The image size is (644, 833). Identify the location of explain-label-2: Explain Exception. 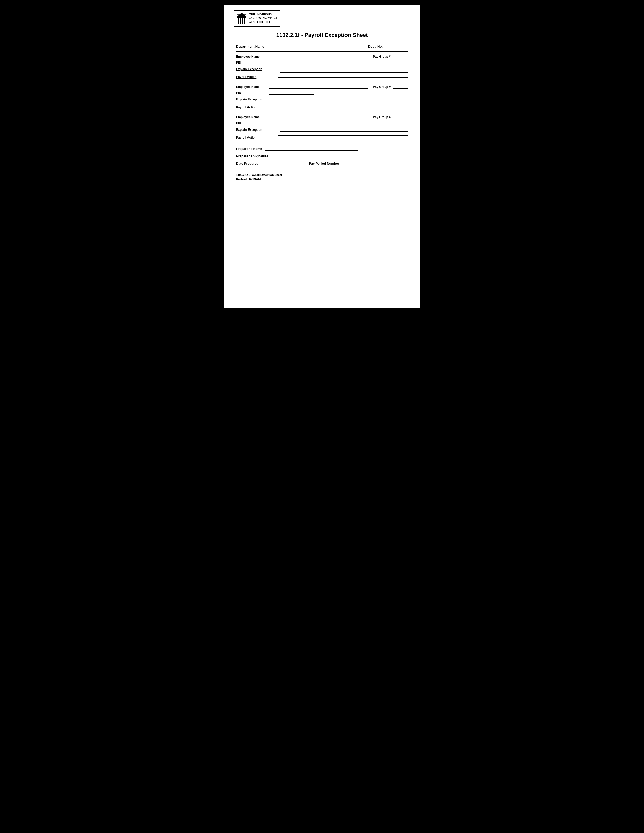
(257, 99).